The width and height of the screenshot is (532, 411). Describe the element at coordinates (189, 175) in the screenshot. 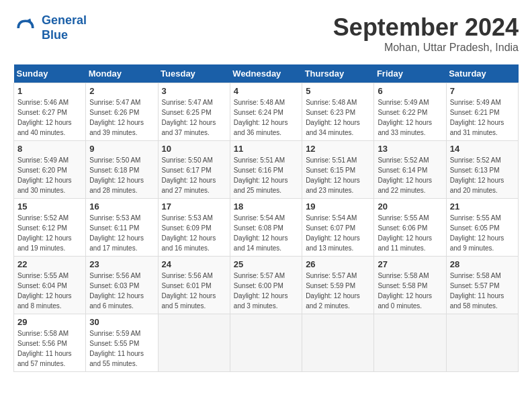

I see `day-detail: Sunrise: 5:50 AMSunset: 6:17 PMDaylight:…` at that location.